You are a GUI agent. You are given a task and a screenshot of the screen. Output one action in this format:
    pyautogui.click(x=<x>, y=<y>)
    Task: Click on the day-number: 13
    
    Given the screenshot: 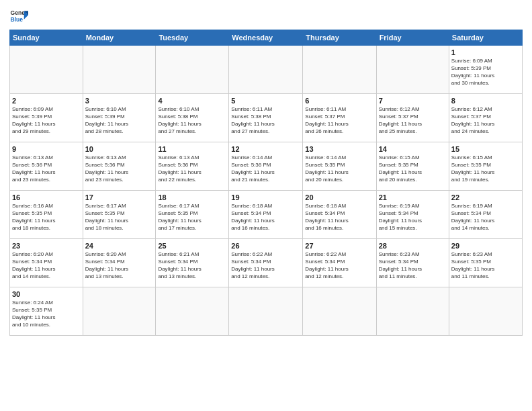 What is the action you would take?
    pyautogui.click(x=339, y=149)
    